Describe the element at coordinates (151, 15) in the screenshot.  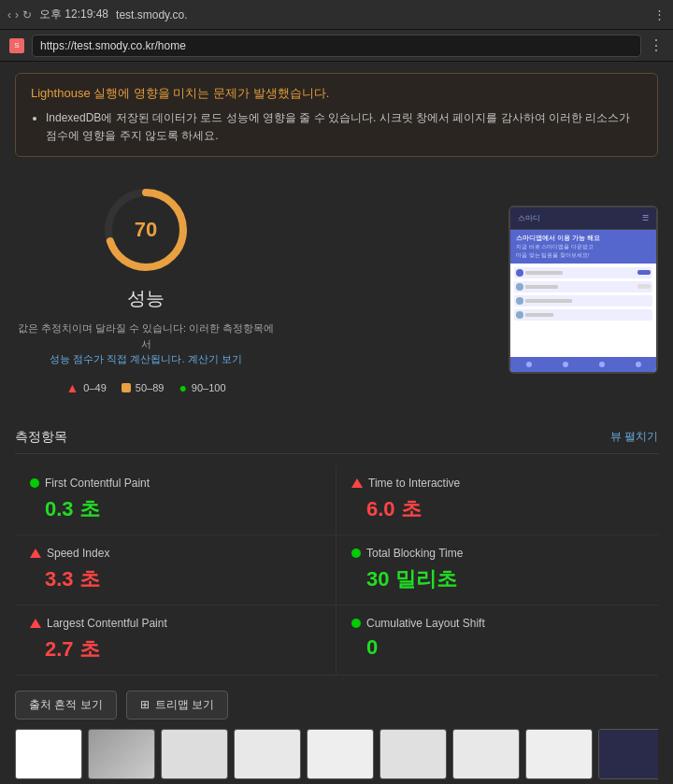
I see `title-bar-domain: test.smody.co.` at that location.